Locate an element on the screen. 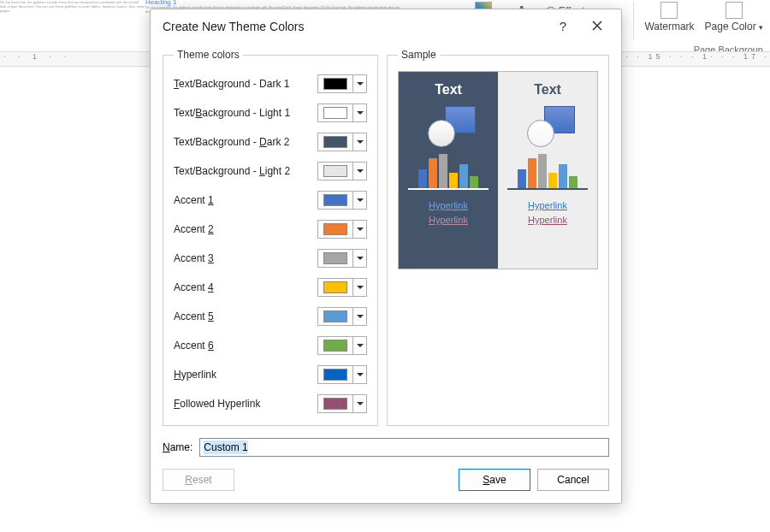 The image size is (770, 532). theme-colors-legend: Theme colors is located at coordinates (209, 55).